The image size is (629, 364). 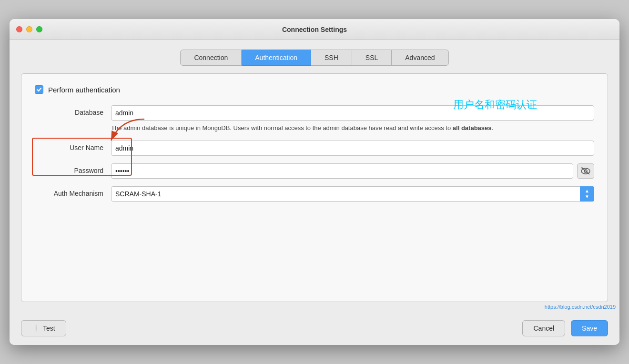 I want to click on perform-auth-row: Perform authentication, so click(x=314, y=90).